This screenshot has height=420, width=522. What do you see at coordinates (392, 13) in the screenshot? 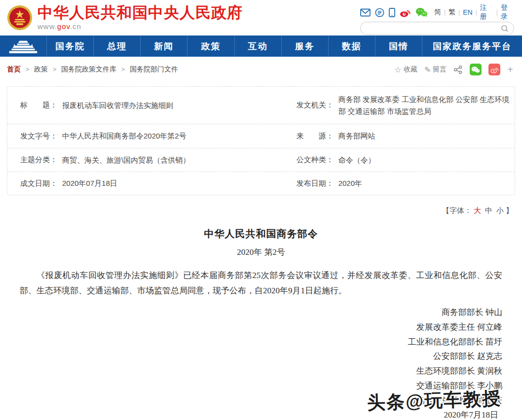
I see `mobile-icon` at bounding box center [392, 13].